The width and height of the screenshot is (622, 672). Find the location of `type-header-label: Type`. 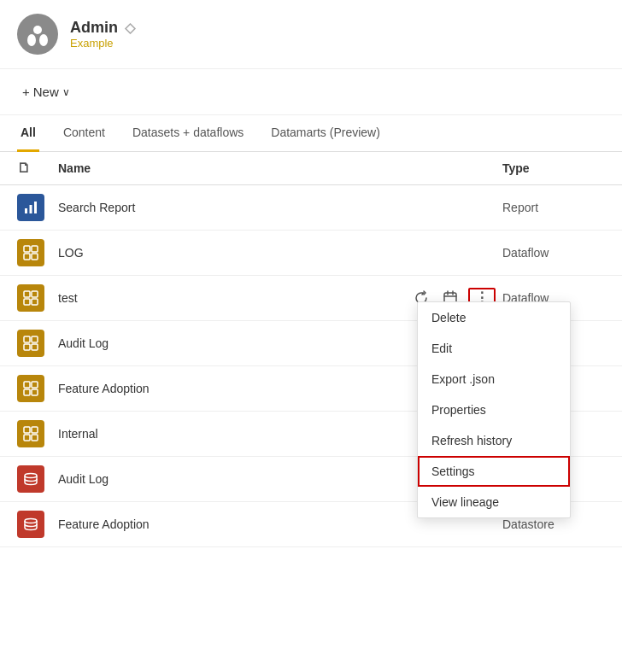

type-header-label: Type is located at coordinates (516, 168).